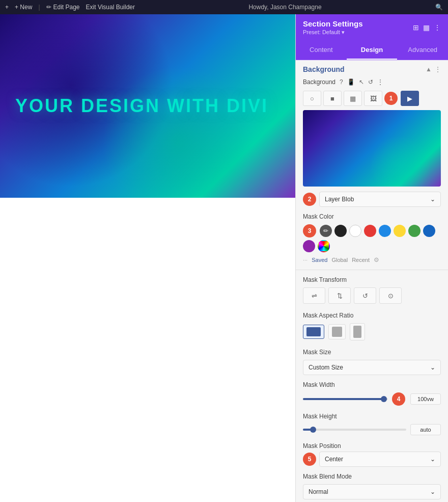 The height and width of the screenshot is (502, 448). I want to click on mask-position-arrow: ⌄, so click(433, 459).